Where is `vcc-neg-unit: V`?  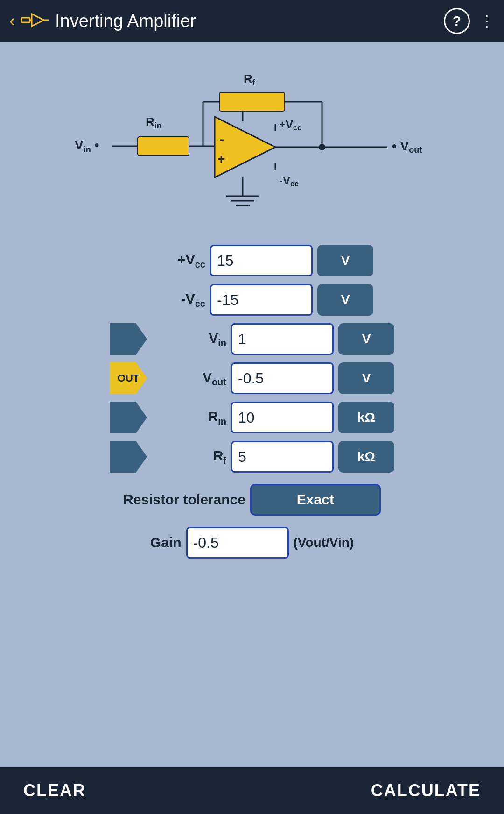 vcc-neg-unit: V is located at coordinates (345, 300).